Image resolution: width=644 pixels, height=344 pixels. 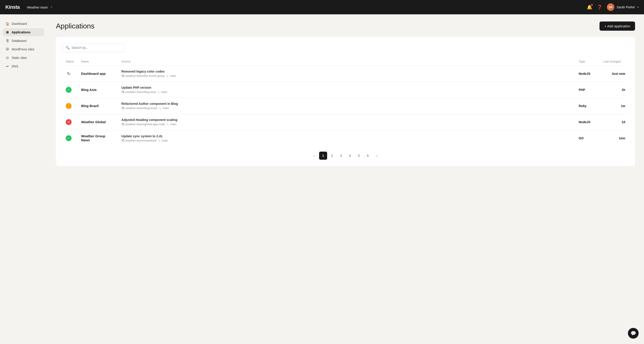 I want to click on search-icon: 🔍, so click(x=68, y=48).